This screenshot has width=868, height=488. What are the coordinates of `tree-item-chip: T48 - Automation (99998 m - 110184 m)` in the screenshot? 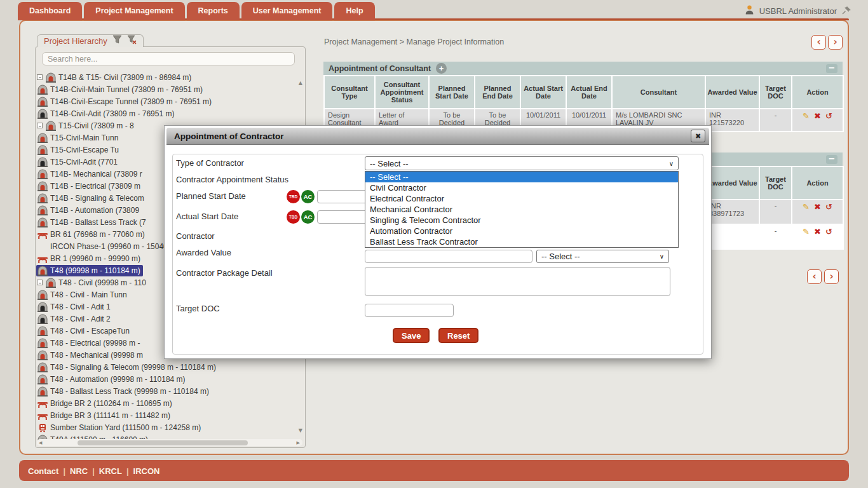 It's located at (112, 379).